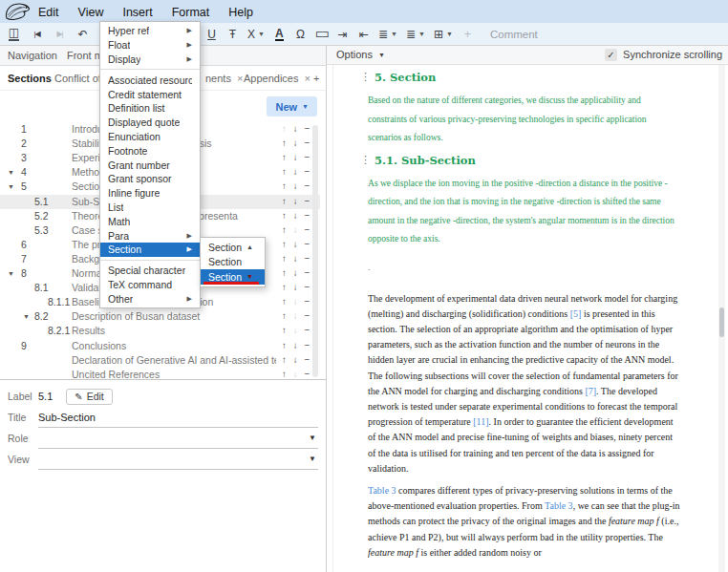 Image resolution: width=728 pixels, height=572 pixels. Describe the element at coordinates (18, 11) in the screenshot. I see `app-logo-icon` at that location.